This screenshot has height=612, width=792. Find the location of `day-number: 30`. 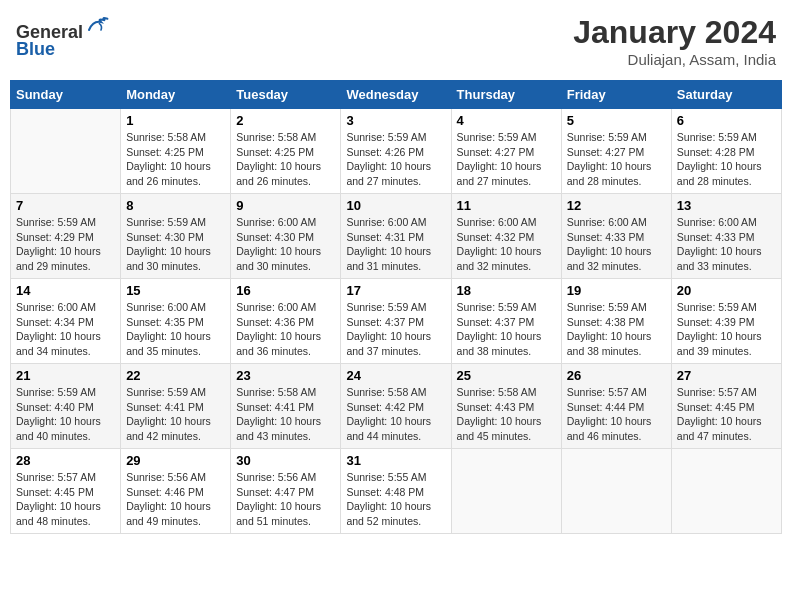

day-number: 30 is located at coordinates (286, 460).